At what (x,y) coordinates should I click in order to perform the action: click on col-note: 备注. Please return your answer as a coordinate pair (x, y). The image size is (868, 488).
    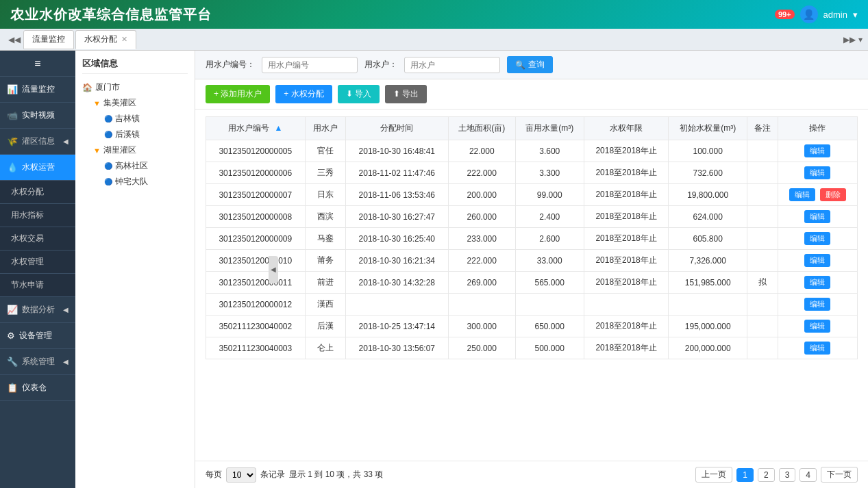
    Looking at the image, I should click on (763, 129).